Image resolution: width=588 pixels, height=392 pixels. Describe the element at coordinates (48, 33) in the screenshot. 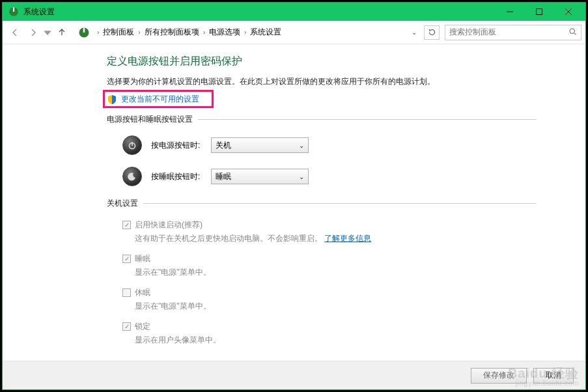

I see `recent-dropdown` at that location.